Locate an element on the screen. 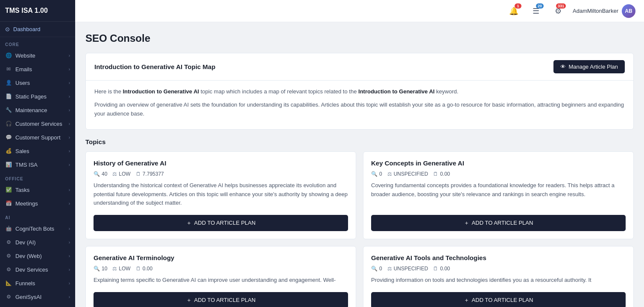 This screenshot has height=307, width=644. sidebar-item-maintenance: 🔧 Maintenance › is located at coordinates (38, 110).